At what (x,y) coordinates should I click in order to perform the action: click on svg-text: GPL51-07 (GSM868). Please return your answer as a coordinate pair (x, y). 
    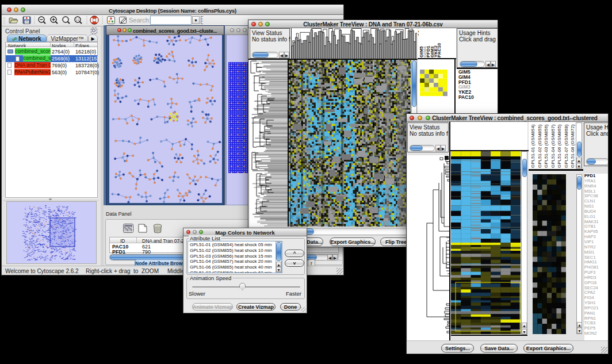
    Looking at the image, I should click on (566, 146).